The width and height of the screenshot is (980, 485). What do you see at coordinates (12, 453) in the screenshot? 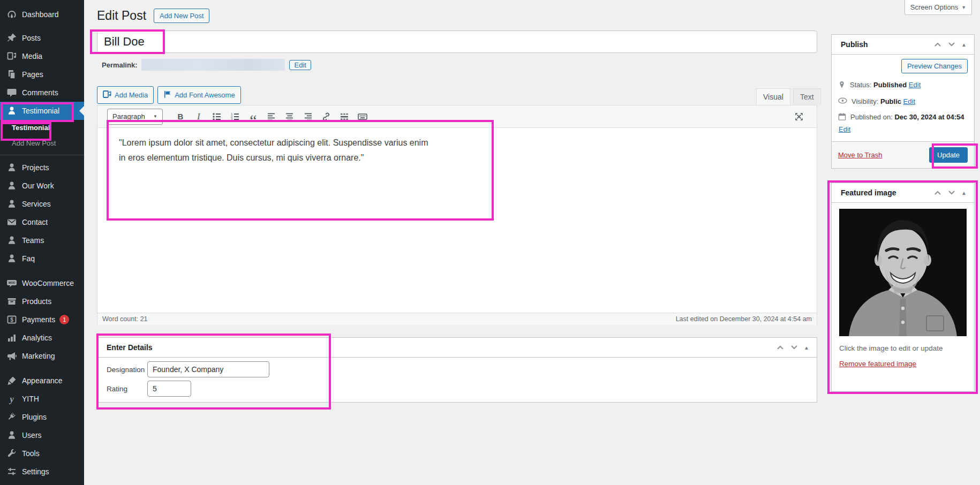
I see `wrench-icon` at bounding box center [12, 453].